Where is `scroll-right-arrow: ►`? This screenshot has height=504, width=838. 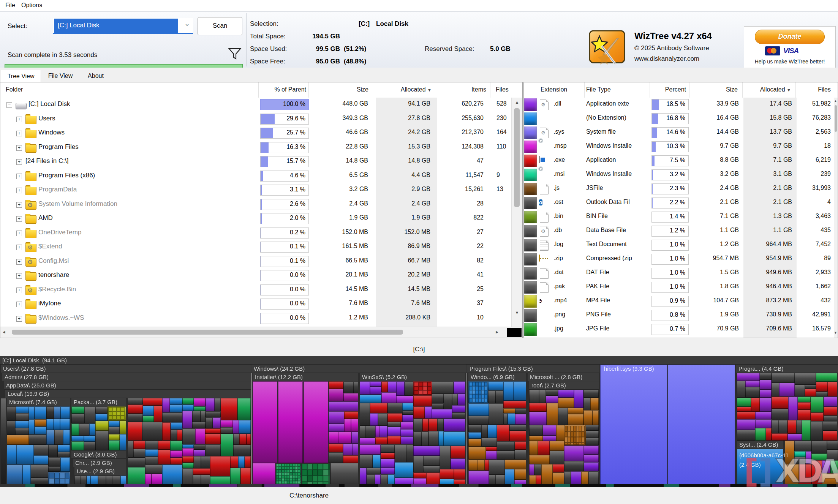
scroll-right-arrow: ► is located at coordinates (497, 332).